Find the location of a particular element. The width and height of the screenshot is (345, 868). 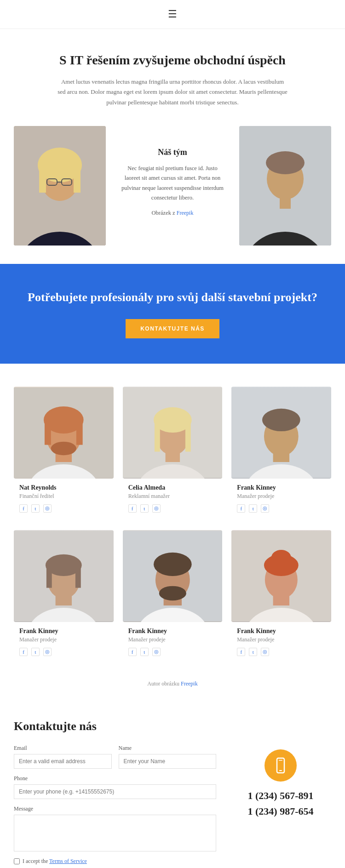

team-photo-right is located at coordinates (285, 186).